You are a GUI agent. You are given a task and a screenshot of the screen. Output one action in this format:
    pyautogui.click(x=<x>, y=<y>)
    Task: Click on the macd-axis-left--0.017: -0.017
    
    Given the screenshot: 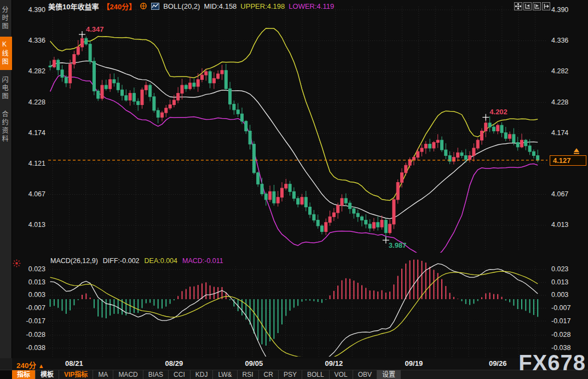 What is the action you would take?
    pyautogui.click(x=30, y=322)
    